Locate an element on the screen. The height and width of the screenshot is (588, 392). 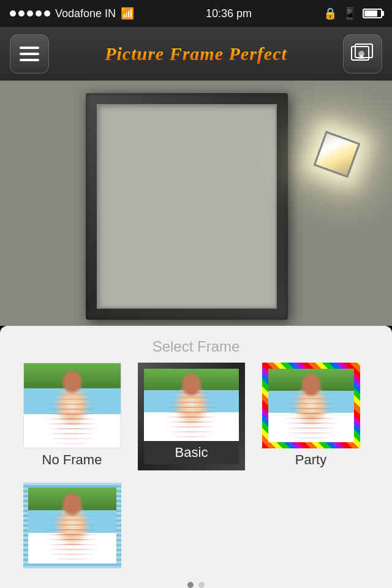
status-bar: Vodafone IN 📶 10:36 pm 🔒 📱 is located at coordinates (196, 13).